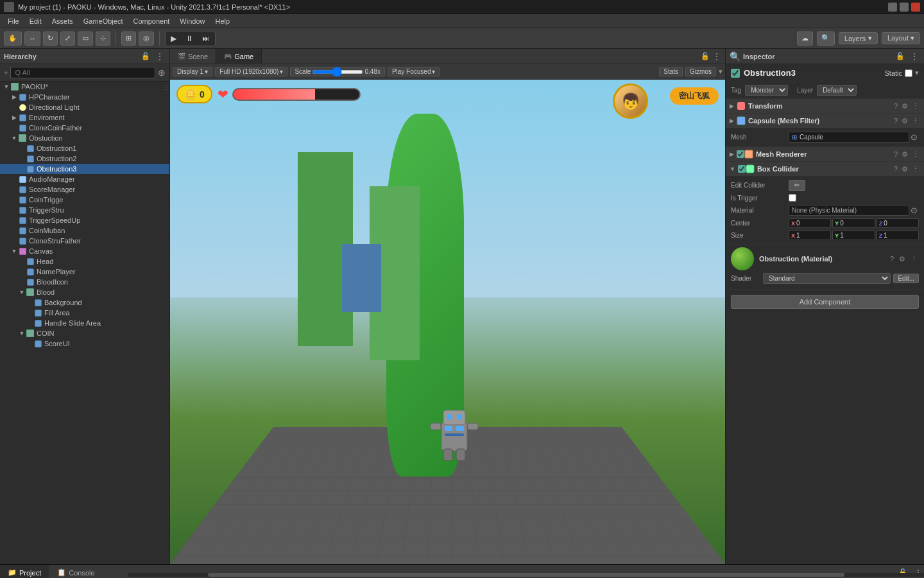 This screenshot has width=924, height=578. What do you see at coordinates (742, 169) in the screenshot?
I see `collider-enabled-checkbox` at bounding box center [742, 169].